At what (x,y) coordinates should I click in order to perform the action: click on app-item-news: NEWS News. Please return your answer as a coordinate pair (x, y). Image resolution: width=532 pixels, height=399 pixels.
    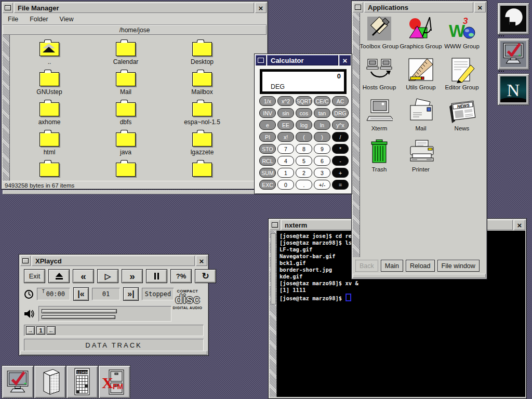
    Looking at the image, I should click on (462, 117).